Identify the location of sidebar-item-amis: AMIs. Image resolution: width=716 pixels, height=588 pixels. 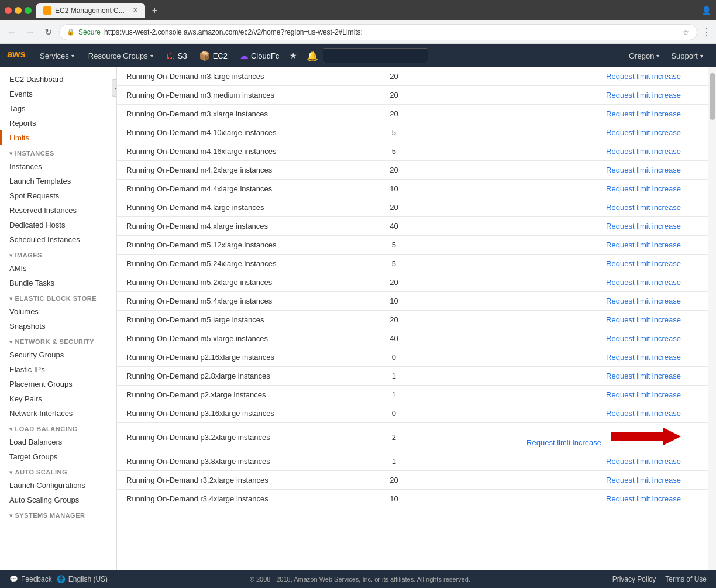
(58, 268).